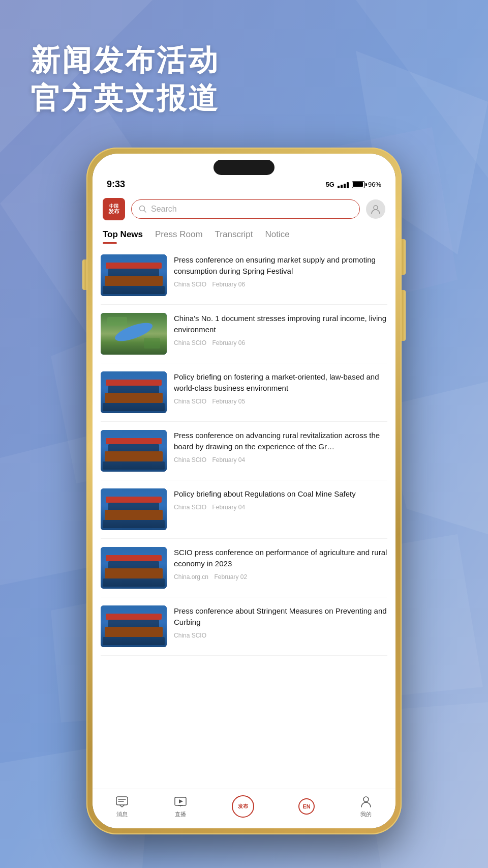  What do you see at coordinates (244, 808) in the screenshot?
I see `bottom-nav: 消息 直播` at bounding box center [244, 808].